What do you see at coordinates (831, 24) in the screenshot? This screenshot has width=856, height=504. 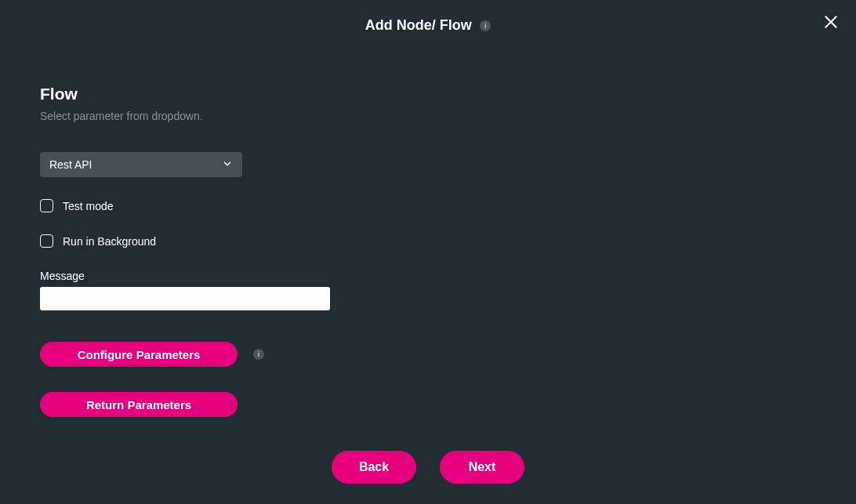 I see `close-icon` at bounding box center [831, 24].